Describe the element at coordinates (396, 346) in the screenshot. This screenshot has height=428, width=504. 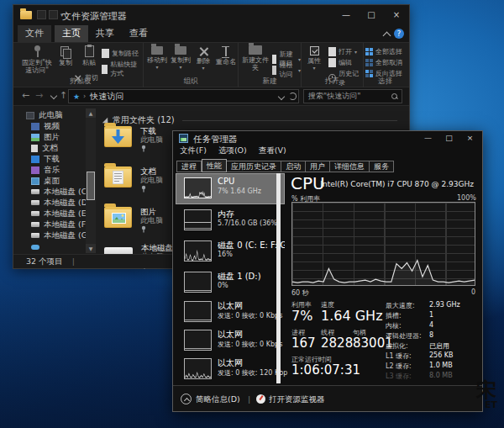
I see `virtualization-label: 虚拟化:` at that location.